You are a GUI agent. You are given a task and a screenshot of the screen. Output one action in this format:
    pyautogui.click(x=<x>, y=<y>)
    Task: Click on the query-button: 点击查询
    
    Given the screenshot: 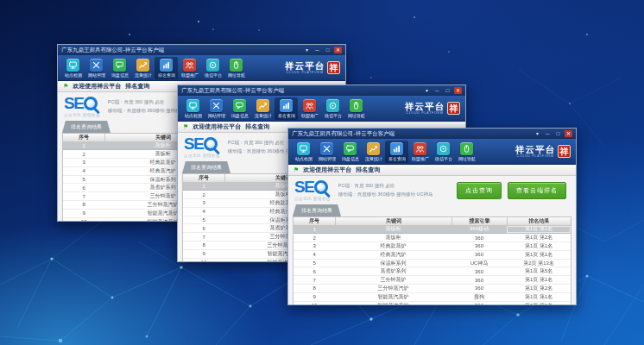 What is the action you would take?
    pyautogui.click(x=479, y=191)
    